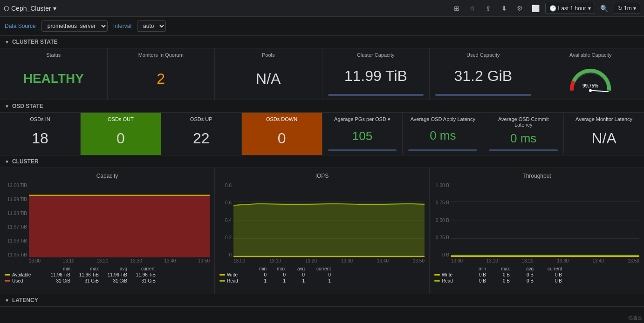 The width and height of the screenshot is (644, 323). What do you see at coordinates (447, 275) in the screenshot?
I see `tput-write-text: Write` at bounding box center [447, 275].